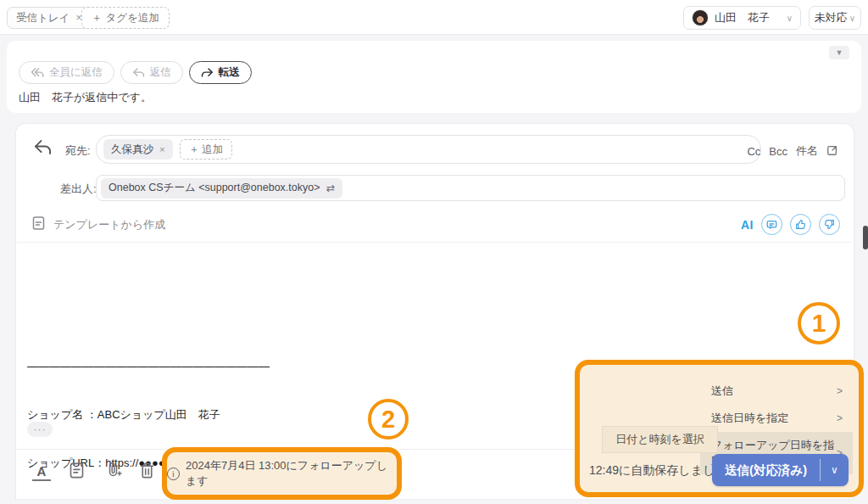  I want to click on reply-actions-row: 全員に返信 返信 転送, so click(136, 73).